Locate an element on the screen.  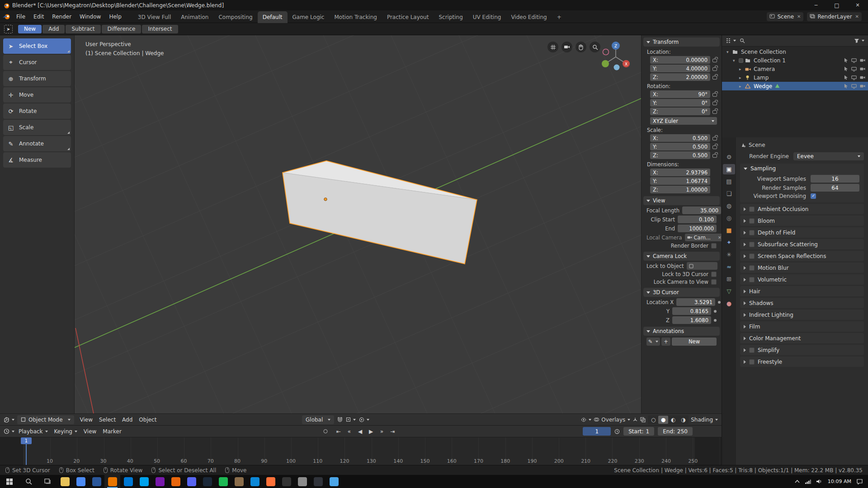
timeline-editor: 1 10203040506070809010011012013014015016… is located at coordinates (361, 451).